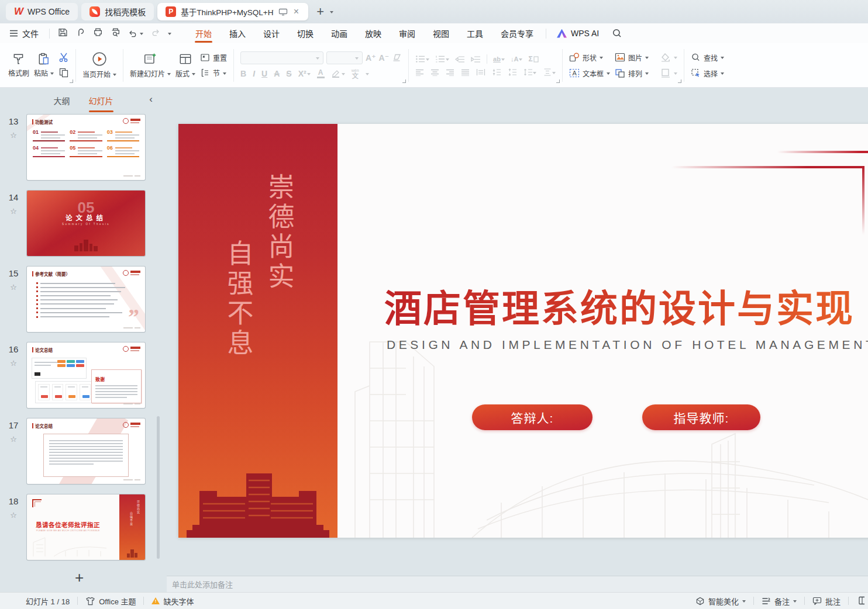  I want to click on decrease-indent-icon, so click(460, 60).